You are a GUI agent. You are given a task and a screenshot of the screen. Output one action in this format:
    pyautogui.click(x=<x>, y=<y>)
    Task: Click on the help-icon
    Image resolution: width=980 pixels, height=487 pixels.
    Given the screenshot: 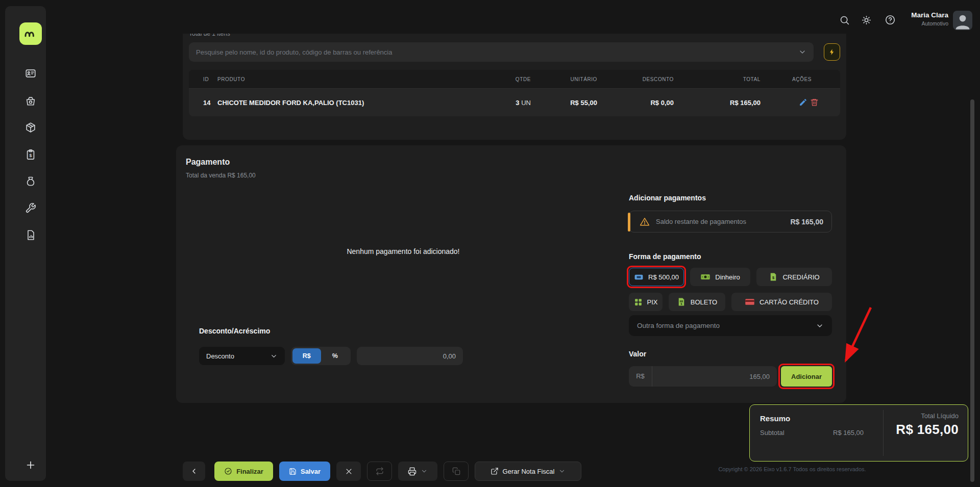 What is the action you would take?
    pyautogui.click(x=890, y=20)
    